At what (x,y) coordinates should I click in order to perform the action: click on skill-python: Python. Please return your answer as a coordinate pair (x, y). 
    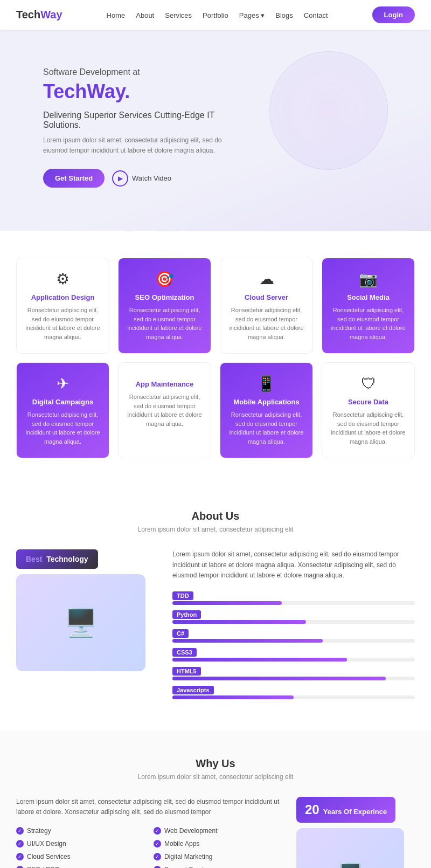
    Looking at the image, I should click on (294, 617).